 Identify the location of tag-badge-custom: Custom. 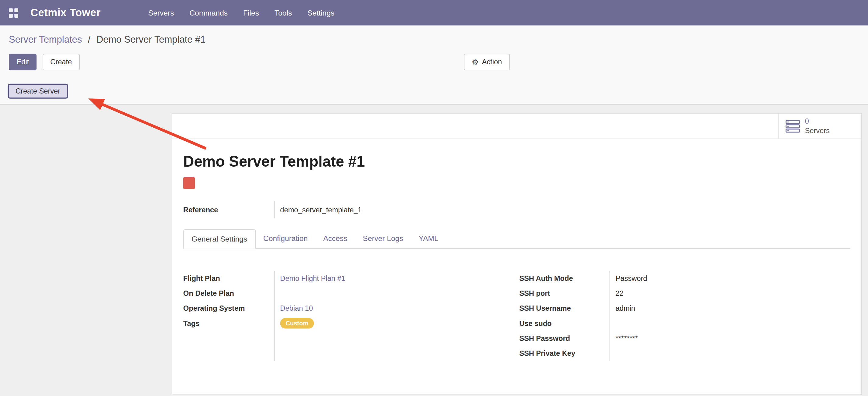
(297, 323).